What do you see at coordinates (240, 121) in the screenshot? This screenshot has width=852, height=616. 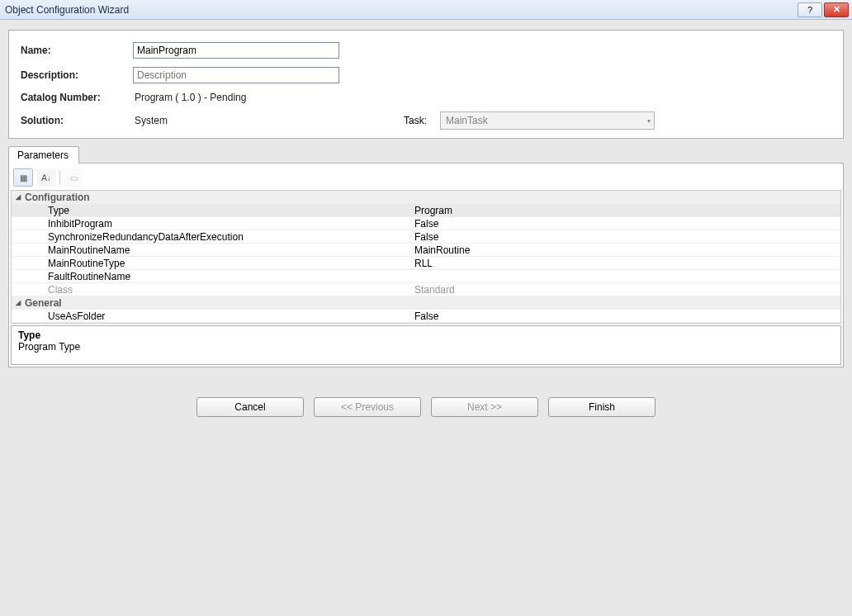 I see `solution-value: System` at bounding box center [240, 121].